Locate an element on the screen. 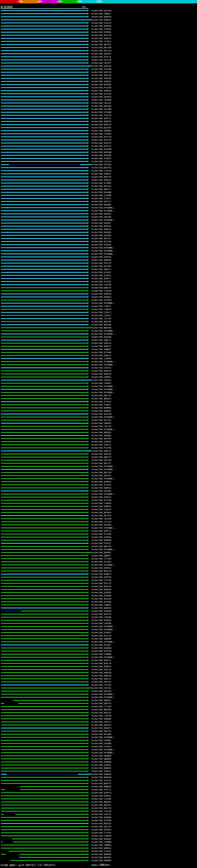 The width and height of the screenshot is (197, 868). alignment-row: UniRef100_C6T300 is located at coordinates (98, 109).